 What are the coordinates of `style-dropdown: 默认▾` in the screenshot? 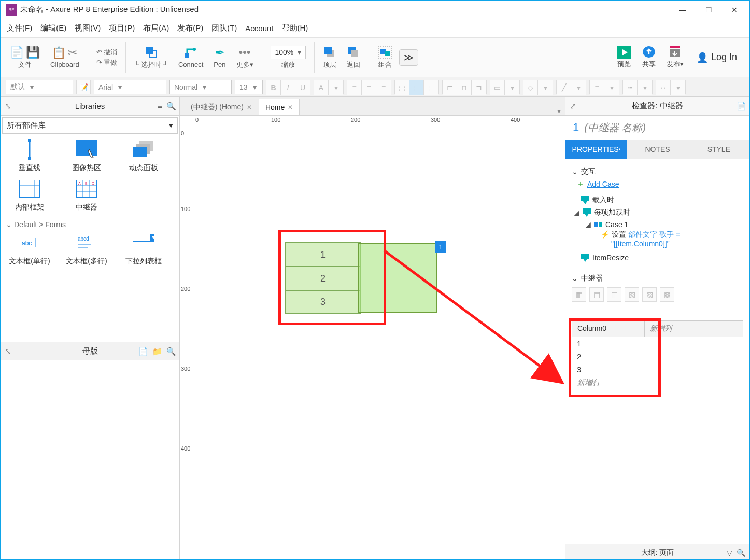 It's located at (39, 87).